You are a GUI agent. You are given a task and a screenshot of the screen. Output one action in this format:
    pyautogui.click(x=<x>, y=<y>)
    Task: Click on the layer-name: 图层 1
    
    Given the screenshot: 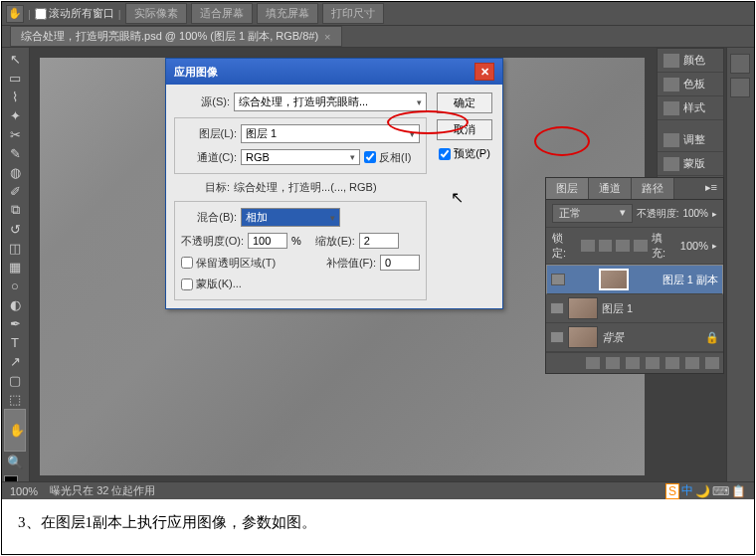 What is the action you would take?
    pyautogui.click(x=617, y=308)
    